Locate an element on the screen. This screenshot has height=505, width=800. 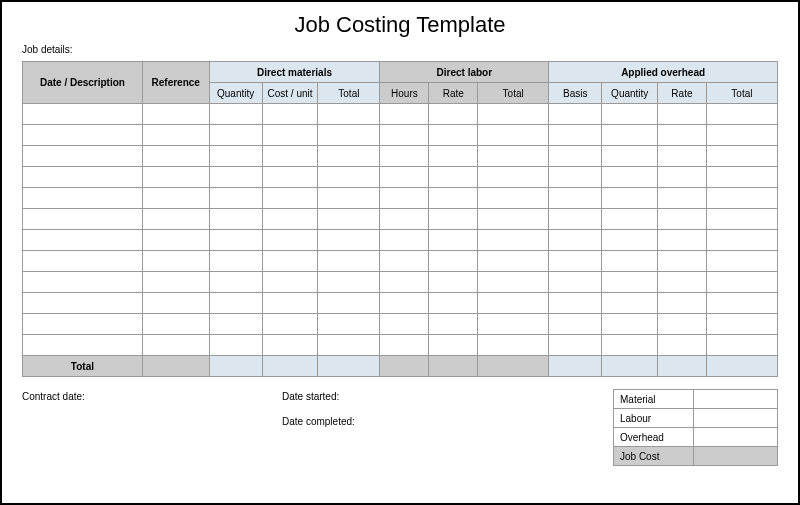
contract-date-label: Contract date: is located at coordinates (152, 396).